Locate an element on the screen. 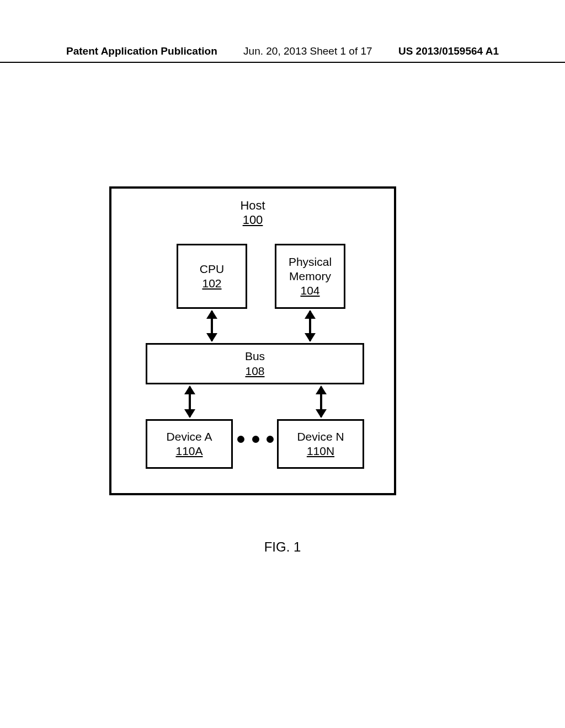 This screenshot has height=728, width=565. memory-ref: 104 is located at coordinates (310, 291).